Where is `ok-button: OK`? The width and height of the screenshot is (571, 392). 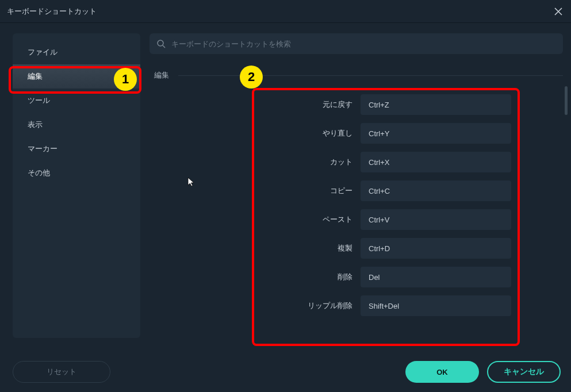
ok-button: OK is located at coordinates (442, 372).